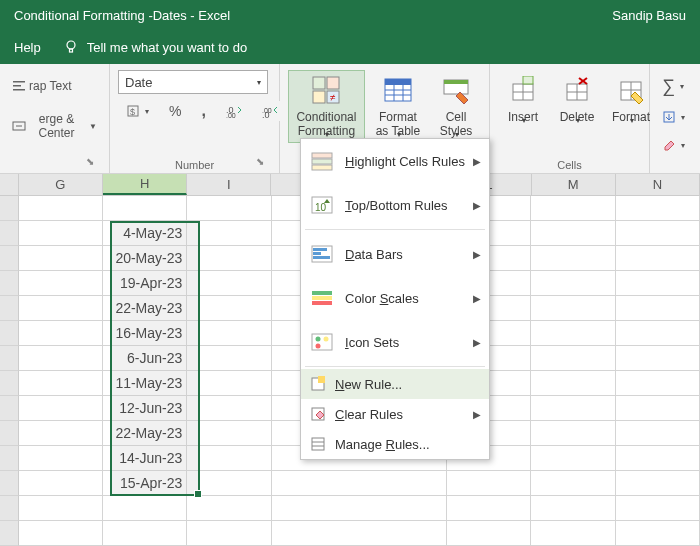 Image resolution: width=700 pixels, height=546 pixels. What do you see at coordinates (229, 184) in the screenshot?
I see `column-header: I` at bounding box center [229, 184].